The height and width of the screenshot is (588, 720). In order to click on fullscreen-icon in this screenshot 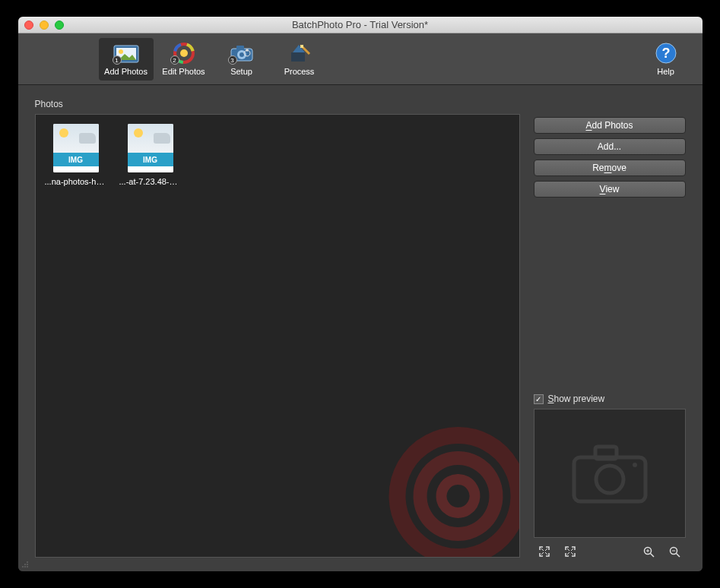, I will do `click(570, 552)`.